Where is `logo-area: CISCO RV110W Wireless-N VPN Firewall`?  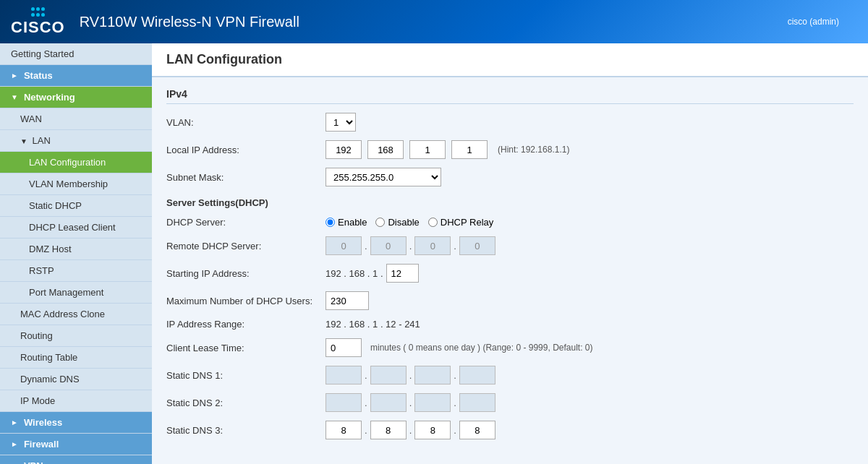
logo-area: CISCO RV110W Wireless-N VPN Firewall is located at coordinates (155, 22).